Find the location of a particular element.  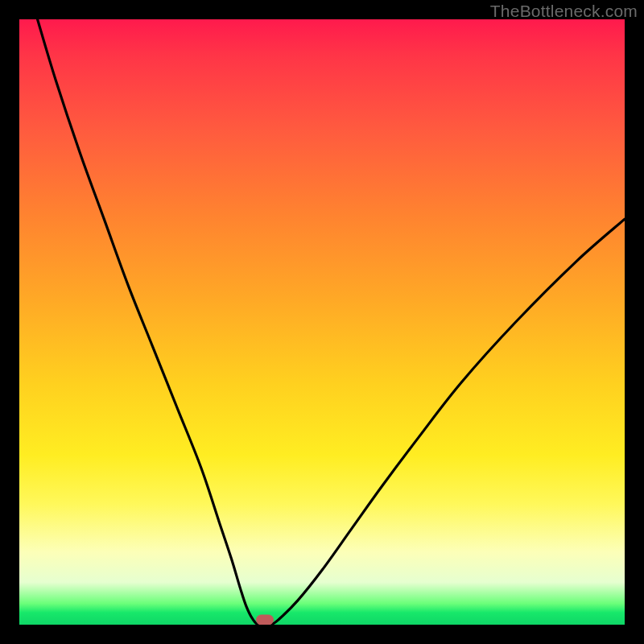

optimal-marker-icon is located at coordinates (265, 620).